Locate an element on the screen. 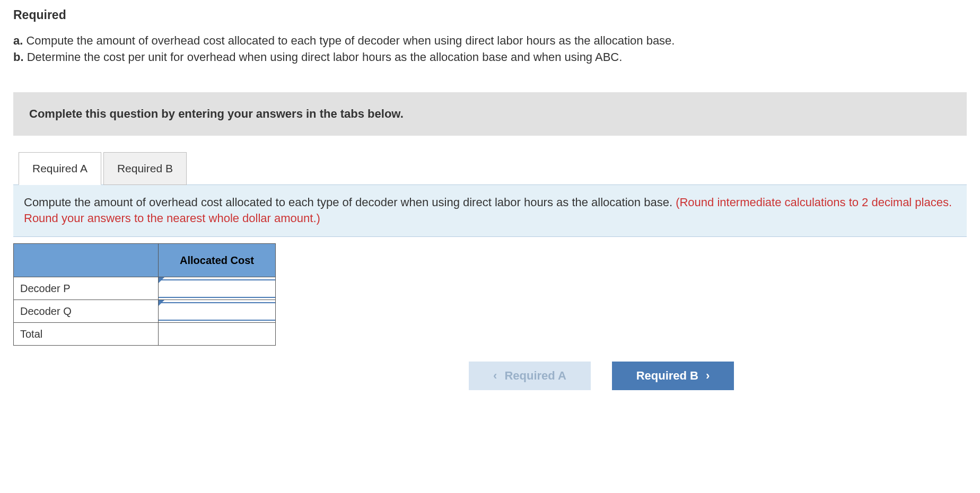 The image size is (980, 493). tab-content: Compute the amount of overhead cost allo… is located at coordinates (490, 211).